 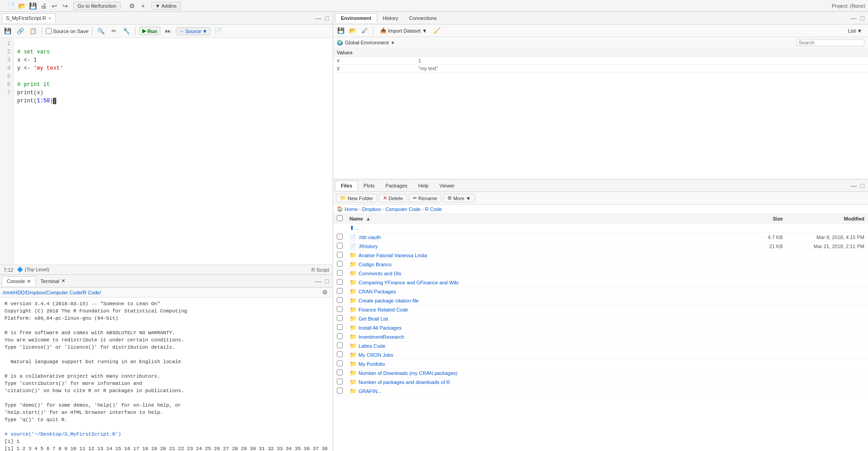 I want to click on extra-icon2: +, so click(x=143, y=6).